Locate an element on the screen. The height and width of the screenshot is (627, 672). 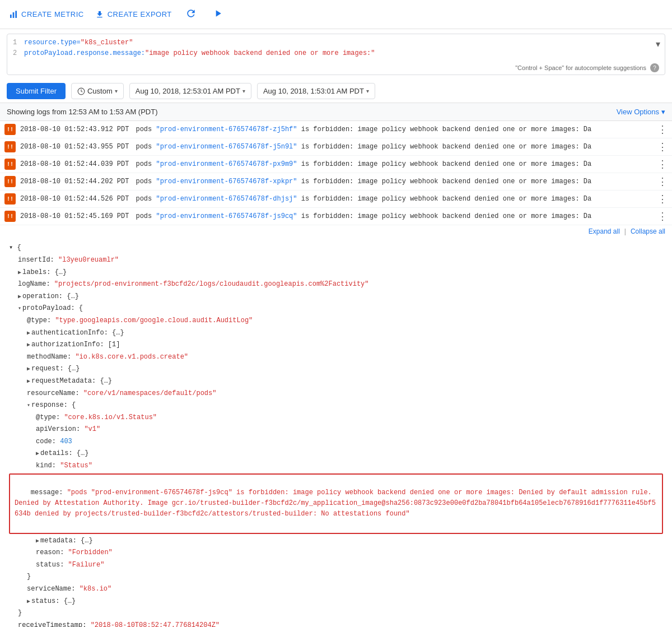
json-auth-info-collapsed: ▶authenticationInfo: {…} is located at coordinates (336, 333).